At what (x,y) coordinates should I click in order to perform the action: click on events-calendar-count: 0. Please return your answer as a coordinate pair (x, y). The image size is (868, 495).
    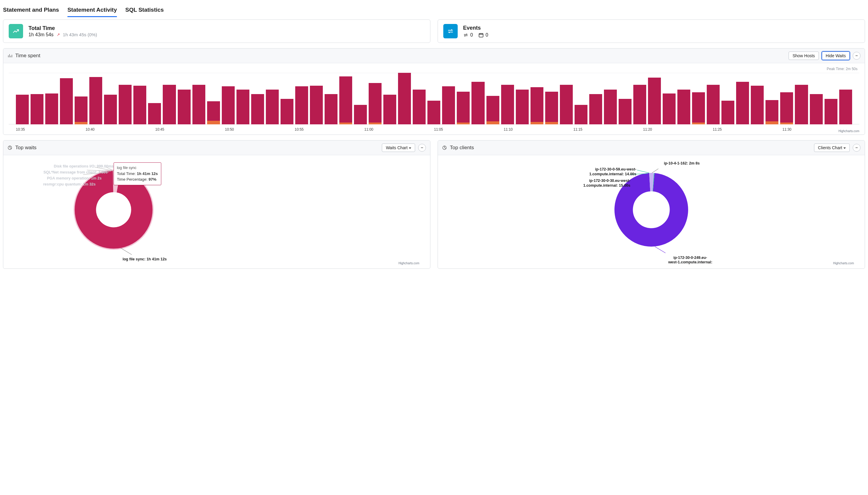
    Looking at the image, I should click on (487, 35).